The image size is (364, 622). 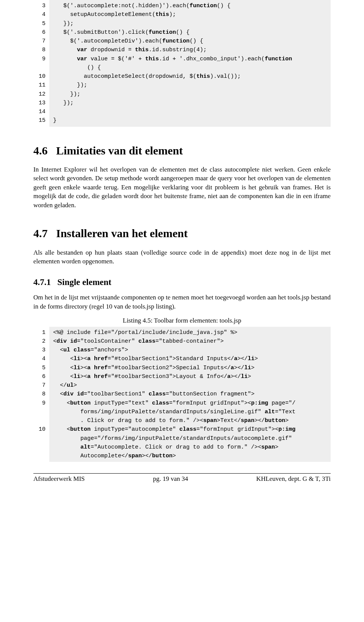 What do you see at coordinates (122, 233) in the screenshot?
I see `section-title: Installeren van het element` at bounding box center [122, 233].